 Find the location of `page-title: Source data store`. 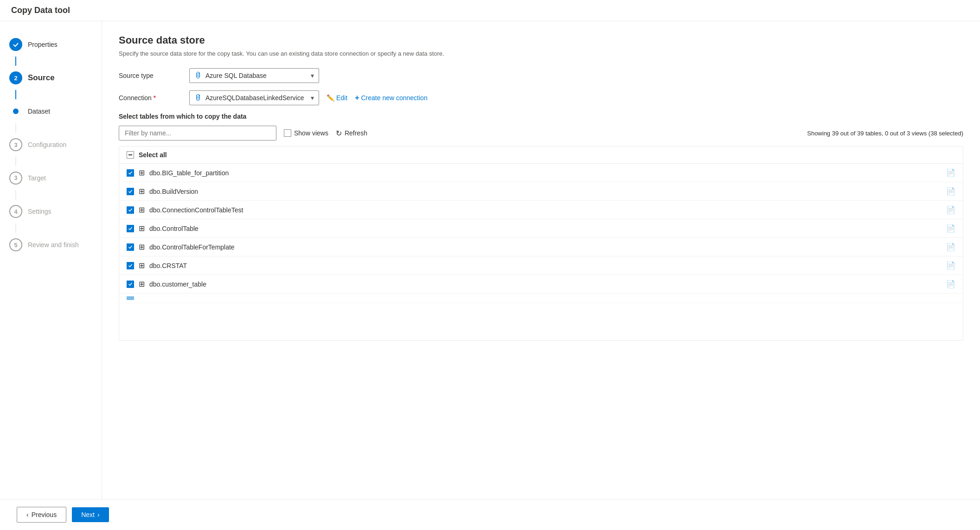

page-title: Source data store is located at coordinates (541, 40).